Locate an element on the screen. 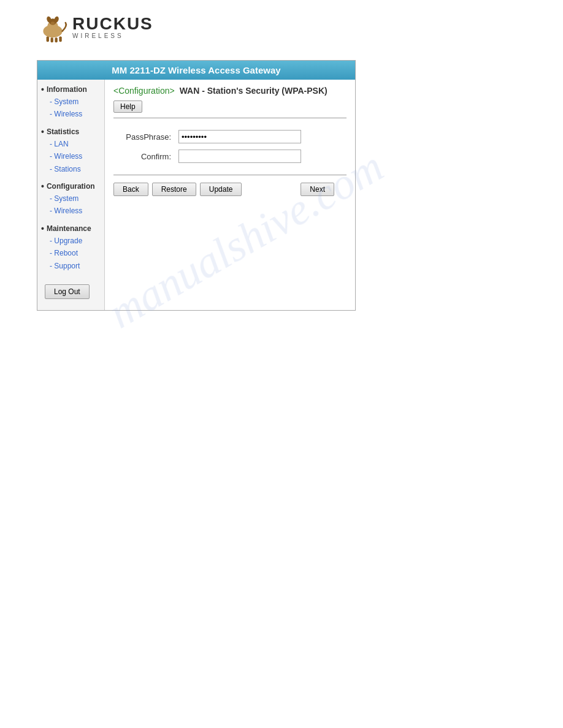 Image resolution: width=563 pixels, height=728 pixels. sidebar-configuration-label: Configuration is located at coordinates (71, 186).